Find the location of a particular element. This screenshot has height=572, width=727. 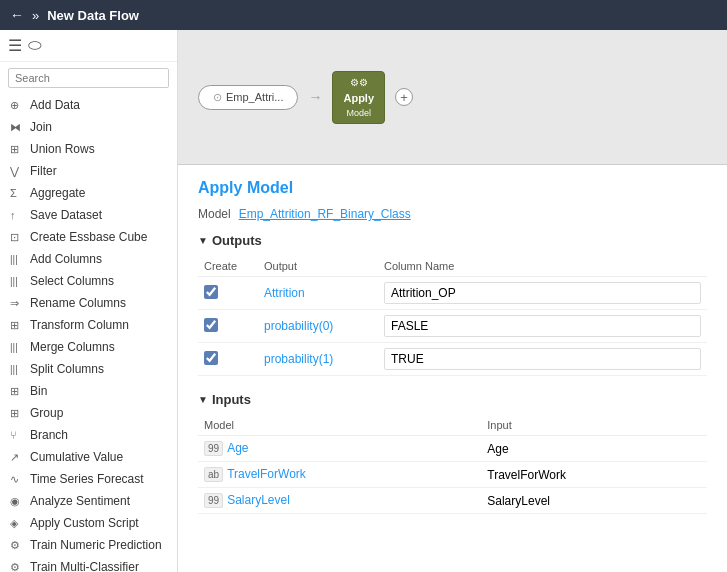

sidebar-filter: ⋁ Filter is located at coordinates (88, 171).